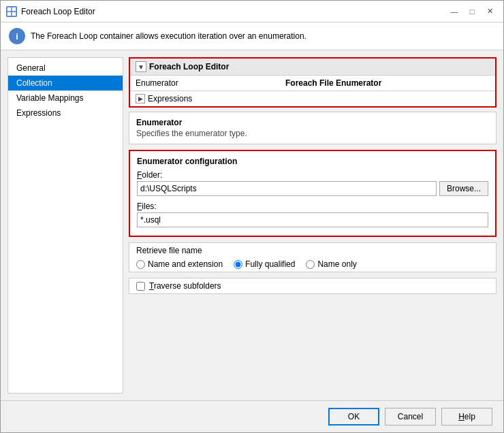 Image resolution: width=504 pixels, height=433 pixels. What do you see at coordinates (313, 175) in the screenshot?
I see `folder-label: Folder:` at bounding box center [313, 175].